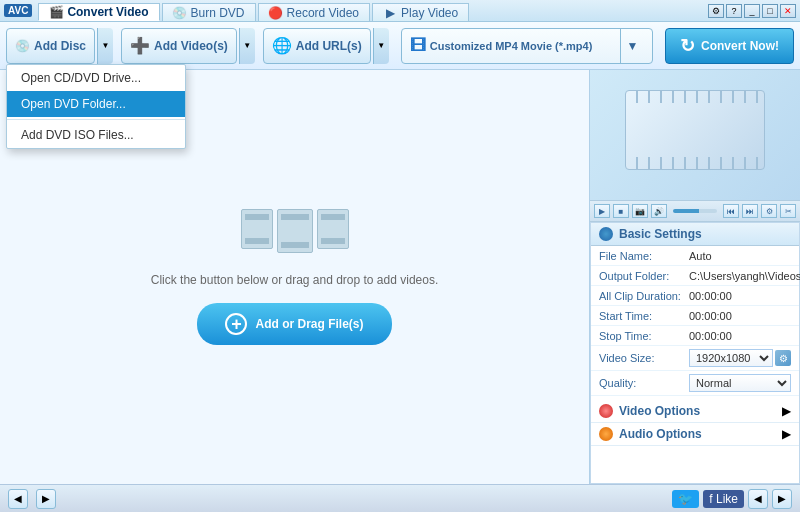  What do you see at coordinates (734, 11) in the screenshot?
I see `help-button: ?` at bounding box center [734, 11].